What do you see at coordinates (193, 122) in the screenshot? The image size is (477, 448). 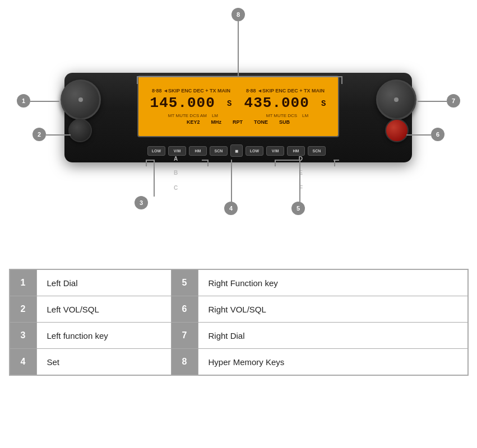 I see `display-key2: KEY2` at bounding box center [193, 122].